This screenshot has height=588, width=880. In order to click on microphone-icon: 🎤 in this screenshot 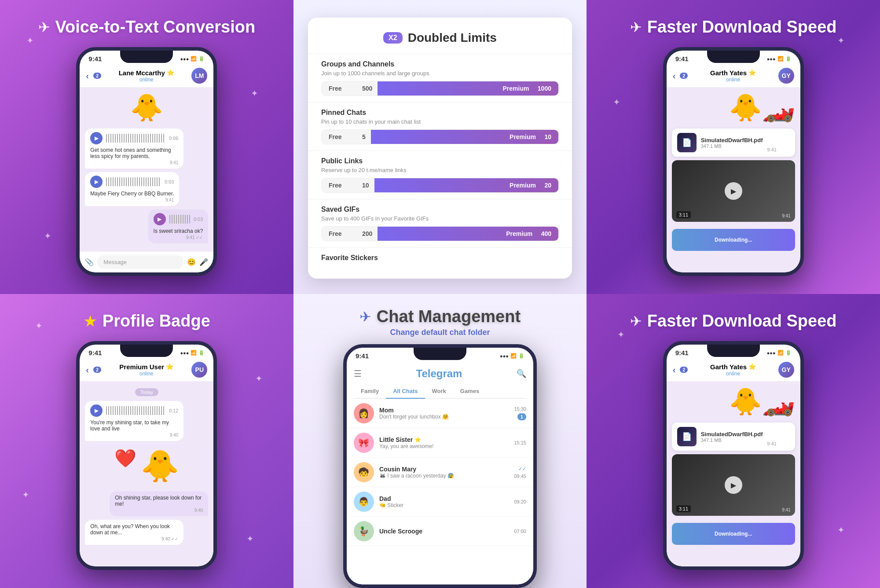, I will do `click(204, 262)`.